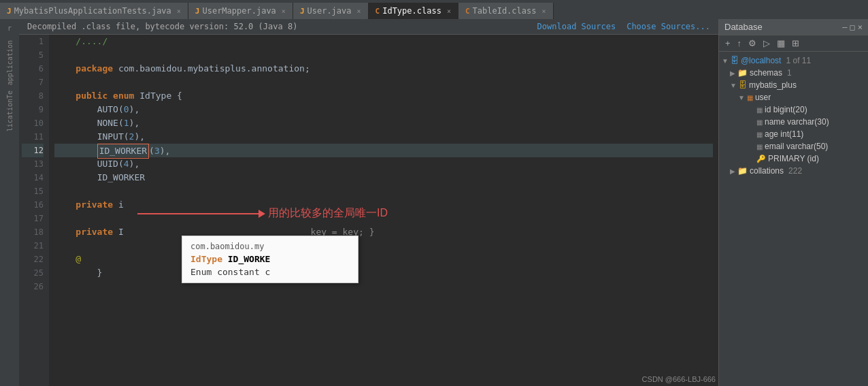 Image resolution: width=868 pixels, height=386 pixels. What do you see at coordinates (369, 27) in the screenshot?
I see `info-bar: Decompiled .class file, bytecode version…` at bounding box center [369, 27].